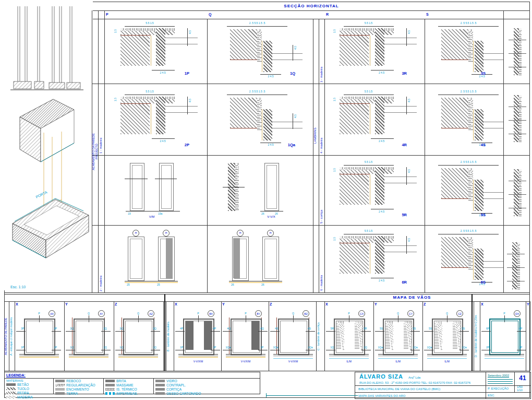  What do you see at coordinates (116, 304) in the screenshot?
I see `map-column-letter: Z` at bounding box center [116, 304].